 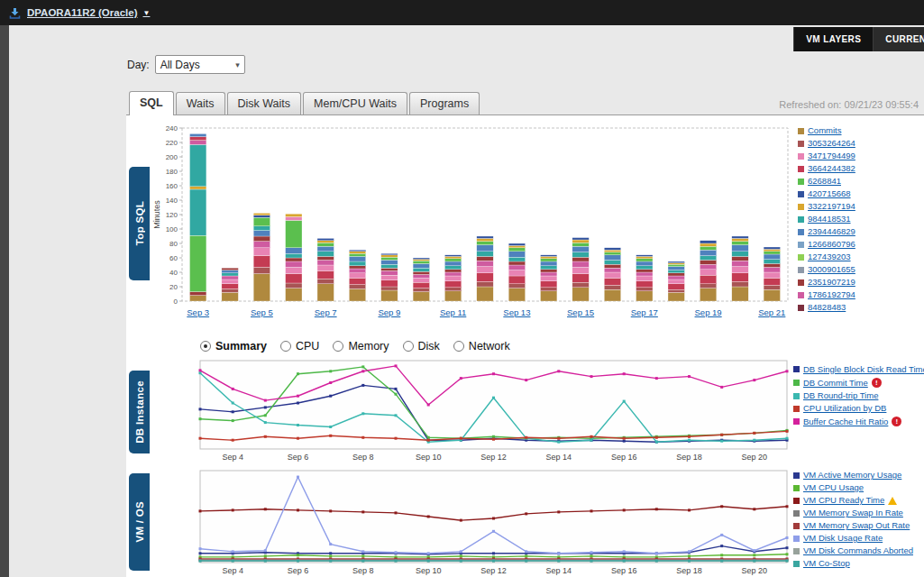 I want to click on x-axis-date-link: Sep 17, so click(x=645, y=312).